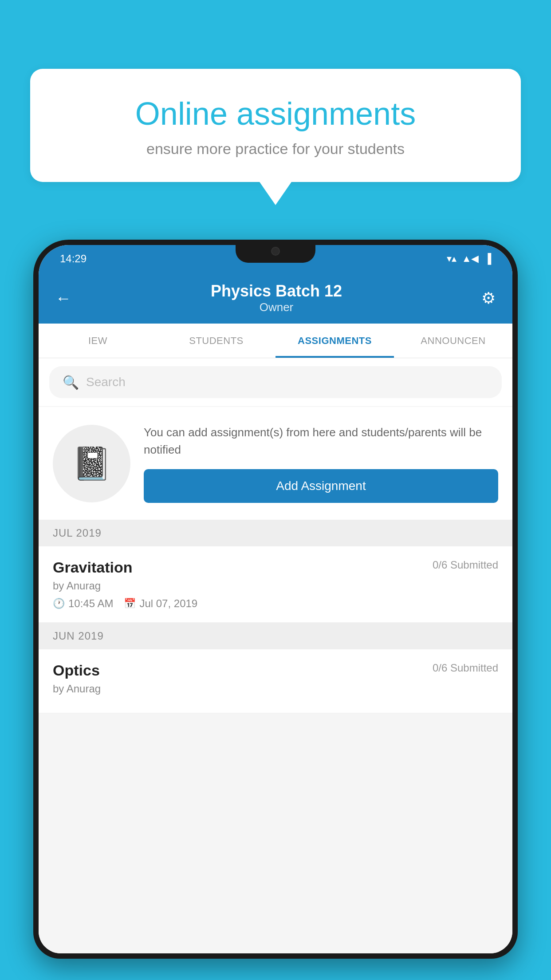 Image resolution: width=551 pixels, height=980 pixels. Describe the element at coordinates (216, 341) in the screenshot. I see `tab-students-label: STUDENTS` at that location.